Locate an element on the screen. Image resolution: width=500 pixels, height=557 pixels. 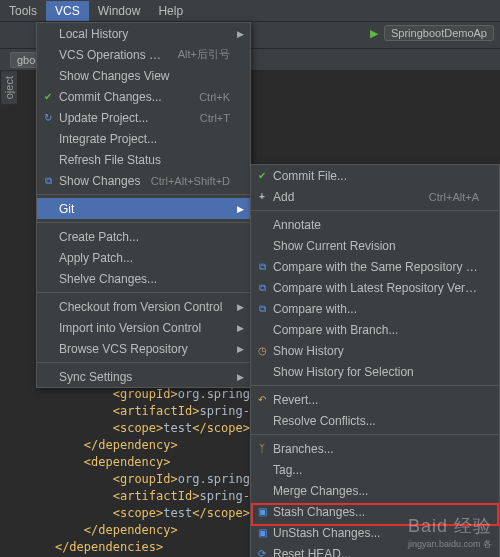
run-icon: ▶ is located at coordinates (374, 34).